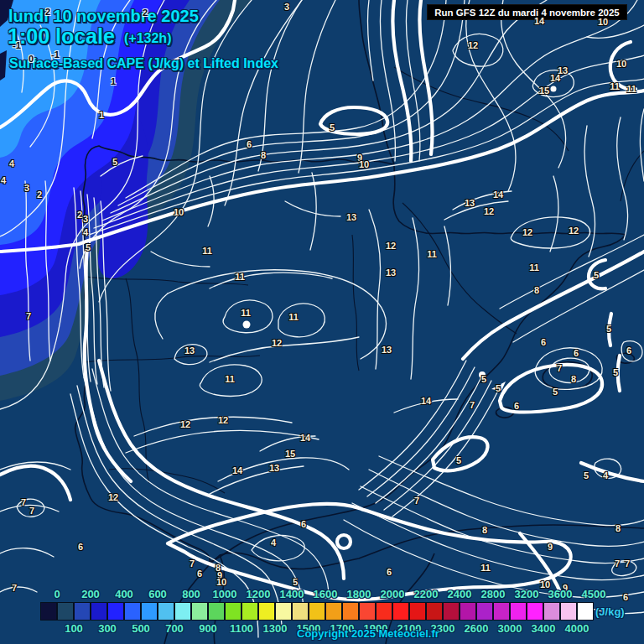 The image size is (644, 644). What do you see at coordinates (594, 594) in the screenshot?
I see `colorbar-tick-label: 4500` at bounding box center [594, 594].